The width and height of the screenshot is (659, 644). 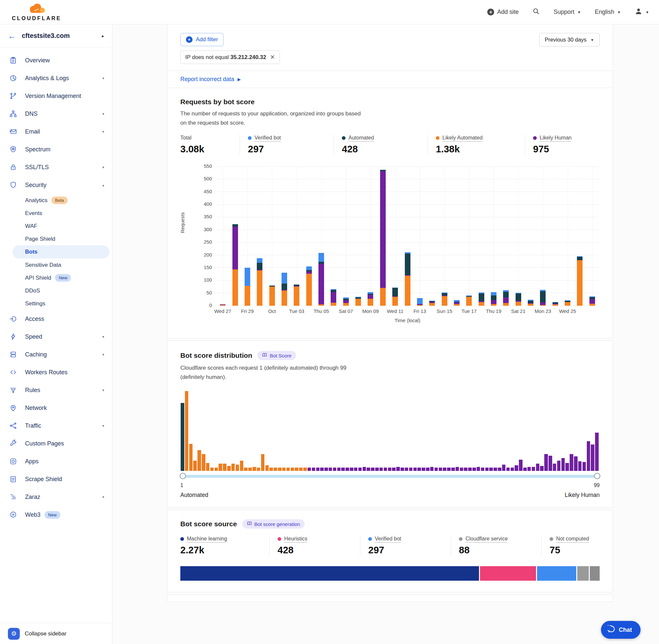 What do you see at coordinates (56, 319) in the screenshot?
I see `sidebar-item-access: Access` at bounding box center [56, 319].